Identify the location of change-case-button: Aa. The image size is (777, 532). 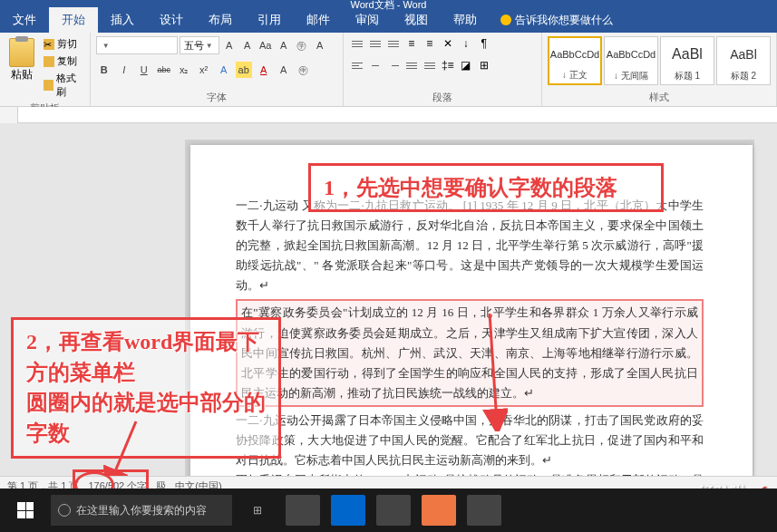
(266, 45).